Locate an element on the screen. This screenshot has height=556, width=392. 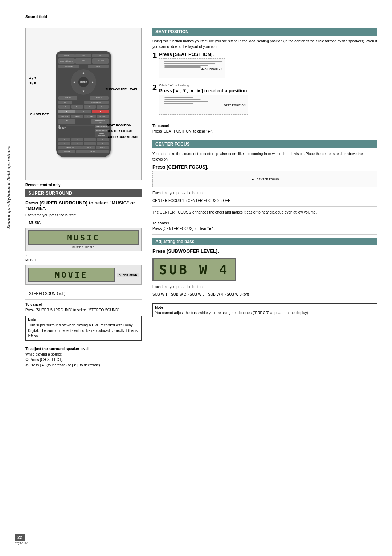
diagram1-label: SEAT POSITION is located at coordinates (212, 68).